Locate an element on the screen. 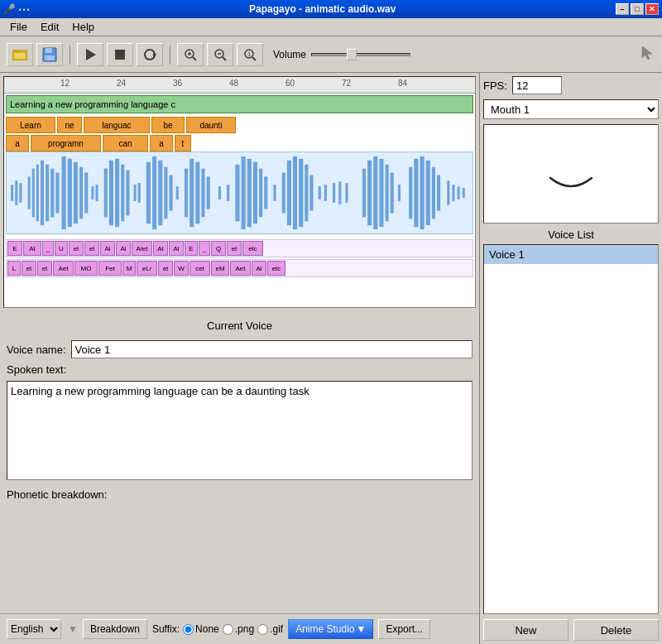  phrase-bar: Learning a new programming language c is located at coordinates (240, 104).